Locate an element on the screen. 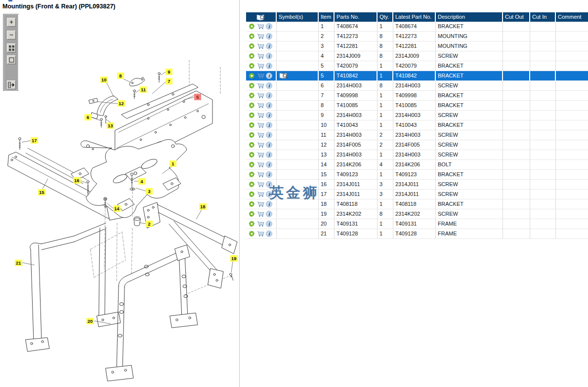 This screenshot has height=387, width=588. book-magnifier-icon is located at coordinates (261, 18).